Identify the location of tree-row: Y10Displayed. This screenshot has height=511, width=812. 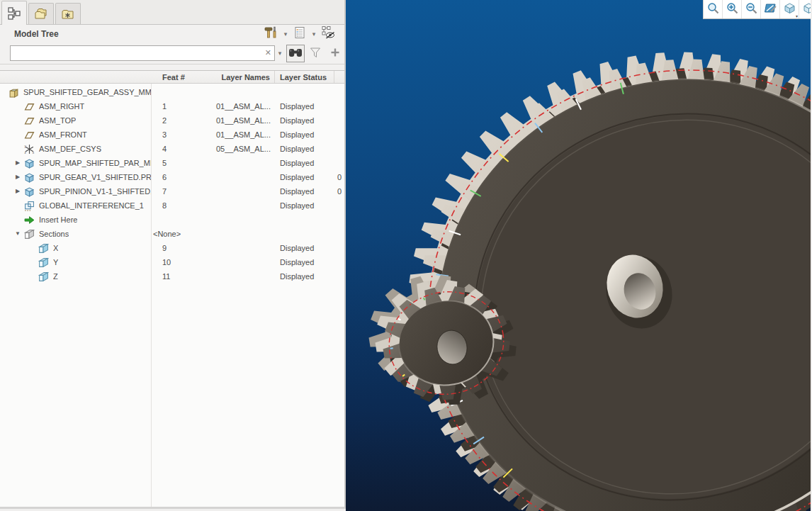
(172, 262).